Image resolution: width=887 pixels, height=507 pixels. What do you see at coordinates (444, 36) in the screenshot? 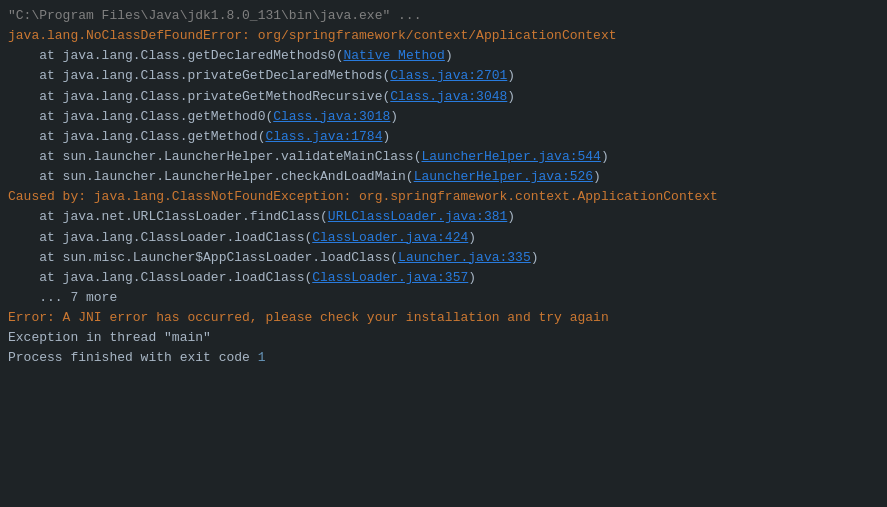
I see `no-classdef-error: java.lang.NoClassDefFoundError: org/spri…` at bounding box center [444, 36].